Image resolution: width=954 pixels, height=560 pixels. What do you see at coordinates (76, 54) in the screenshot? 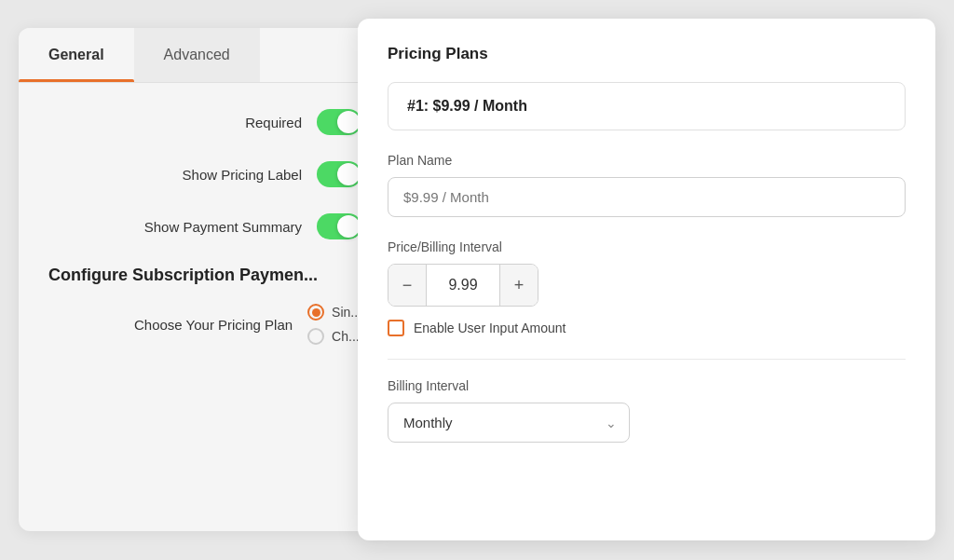
I see `tab-general-label: General` at bounding box center [76, 54].